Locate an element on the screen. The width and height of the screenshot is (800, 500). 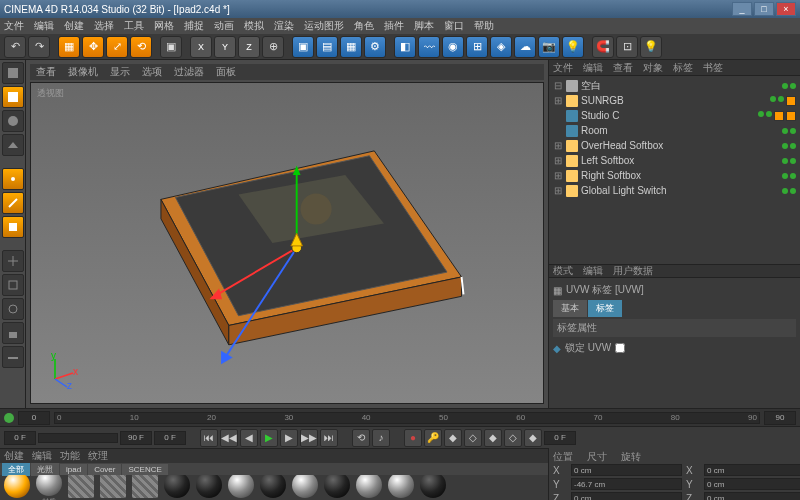
material-Cyc-Te: Cyc-Te is located at coordinates (369, 488).